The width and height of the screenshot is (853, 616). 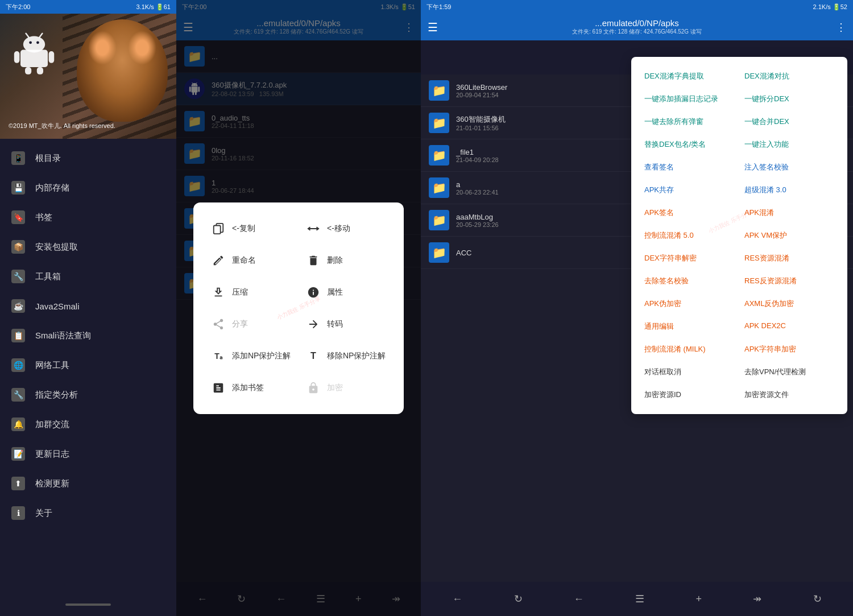 I want to click on popup-split-dex: 一键拆分DEX, so click(x=789, y=99).